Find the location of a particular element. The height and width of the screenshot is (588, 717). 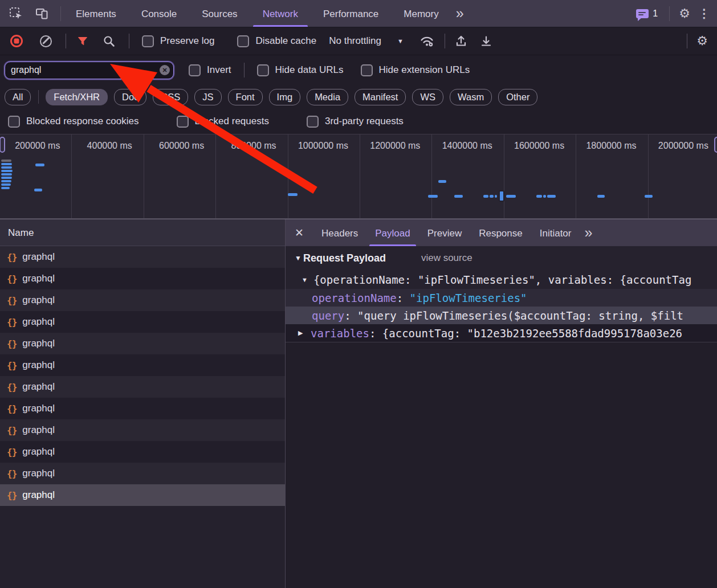

blocked-response-cookies-checkbox: Blocked response cookies is located at coordinates (74, 122).